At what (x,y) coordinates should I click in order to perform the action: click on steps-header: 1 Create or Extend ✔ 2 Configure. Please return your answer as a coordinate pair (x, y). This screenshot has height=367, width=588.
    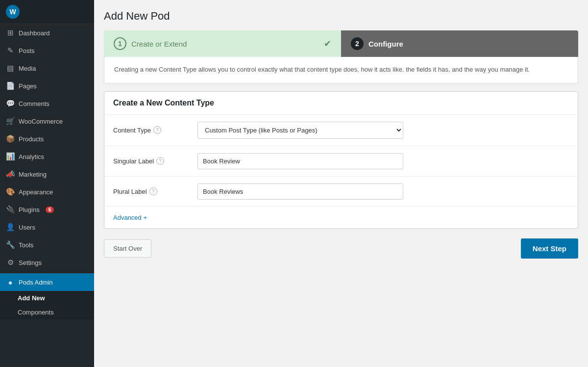
    Looking at the image, I should click on (341, 44).